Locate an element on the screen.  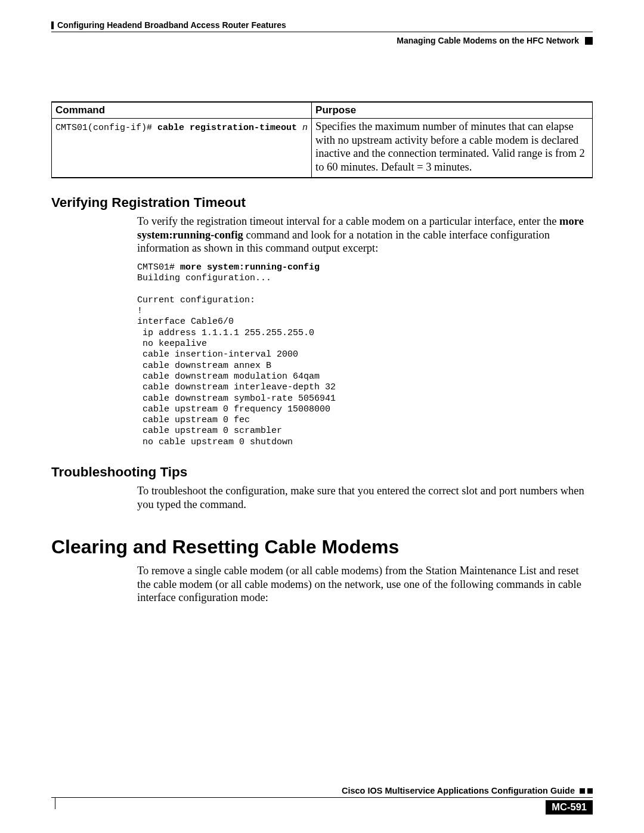
para-clearing: To remove a single cable modem (or all c… is located at coordinates (365, 584).